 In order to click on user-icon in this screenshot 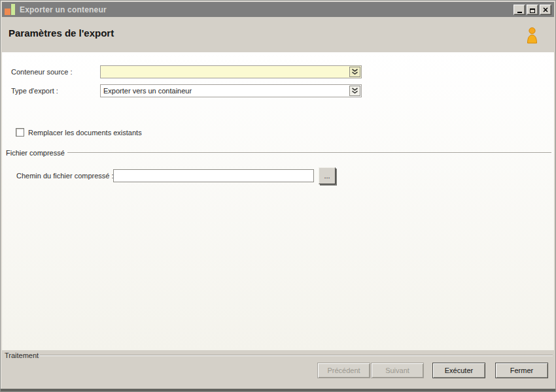, I will do `click(532, 35)`.